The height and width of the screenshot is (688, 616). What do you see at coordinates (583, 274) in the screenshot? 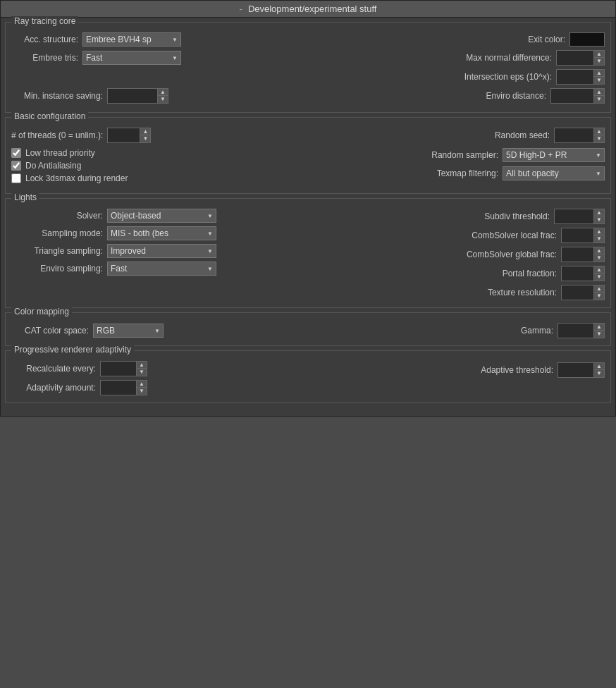
I see `portal-fraction-spinner: 0,75 ▲ ▼` at bounding box center [583, 274].